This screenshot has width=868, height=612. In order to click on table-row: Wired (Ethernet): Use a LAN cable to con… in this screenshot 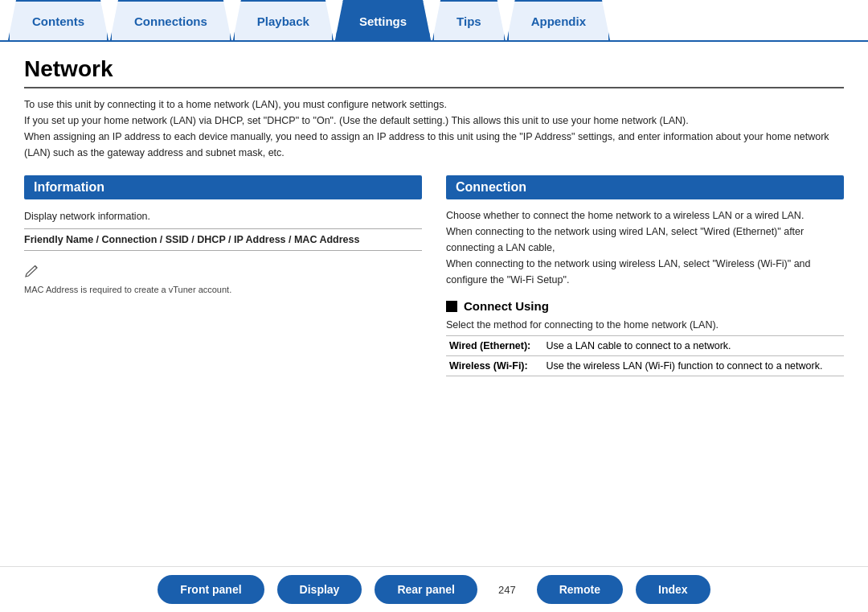, I will do `click(645, 346)`.